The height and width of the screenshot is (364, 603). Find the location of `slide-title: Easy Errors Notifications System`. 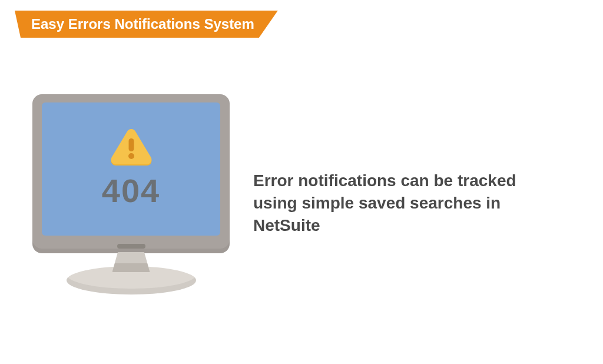

slide-title: Easy Errors Notifications System is located at coordinates (143, 24).